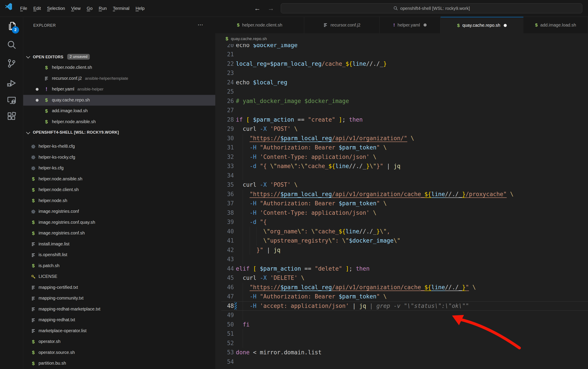  Describe the element at coordinates (119, 89) in the screenshot. I see `list-item-helper.yaml: !helper.yamlansible-helper` at that location.